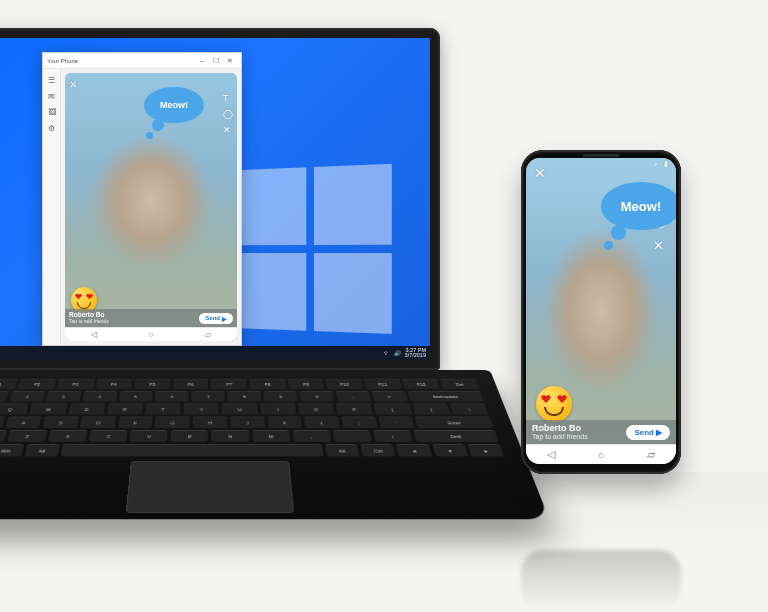 The height and width of the screenshot is (612, 768). Describe the element at coordinates (64, 396) in the screenshot. I see `key-3: 3` at that location.